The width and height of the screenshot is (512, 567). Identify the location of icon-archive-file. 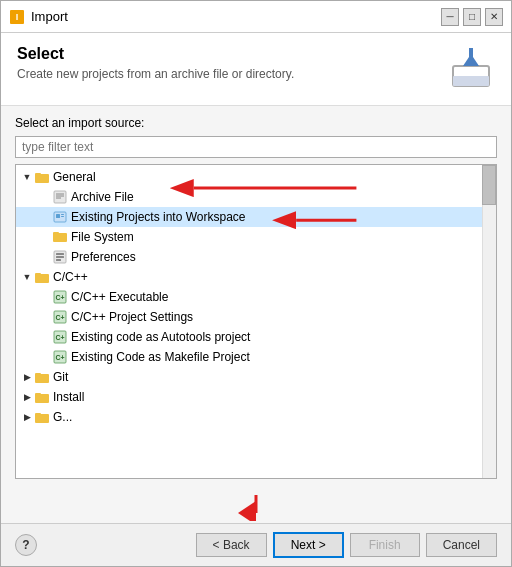
(60, 197).